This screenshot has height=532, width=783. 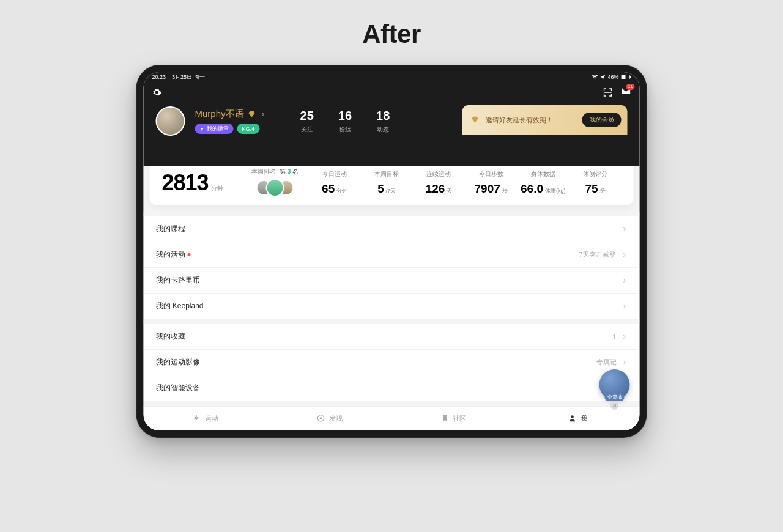 I want to click on following-stat: 25 关注, so click(x=307, y=121).